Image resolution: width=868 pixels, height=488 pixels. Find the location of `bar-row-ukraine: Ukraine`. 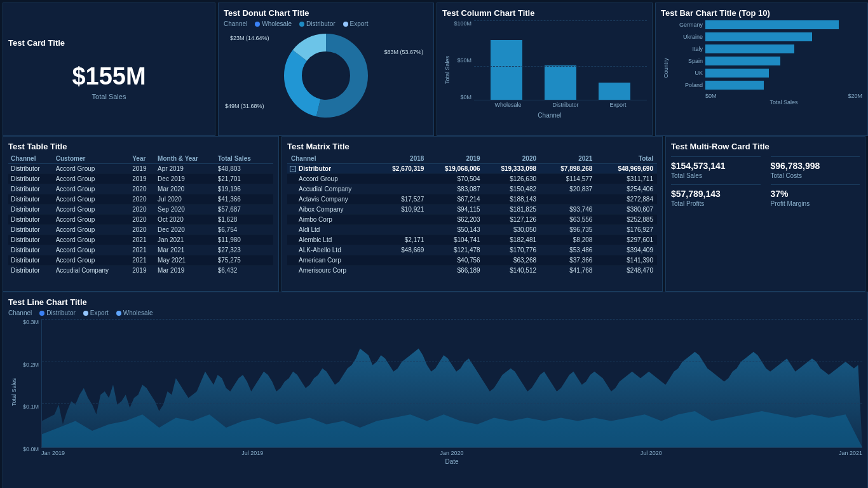

bar-row-ukraine: Ukraine is located at coordinates (766, 37).